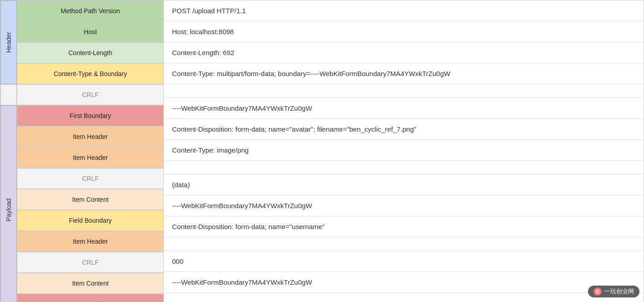 This screenshot has width=644, height=302. What do you see at coordinates (90, 74) in the screenshot?
I see `row-content-type-boundary: Content-Type & Boundary` at bounding box center [90, 74].